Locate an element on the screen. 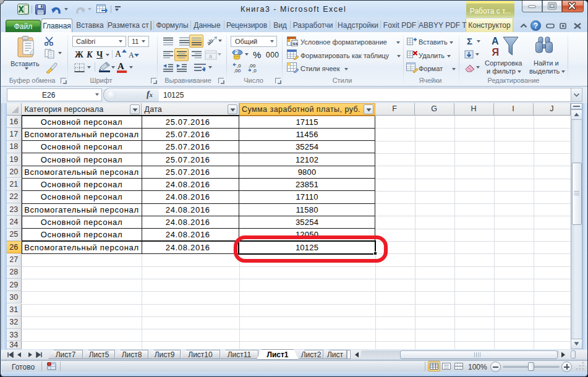 Image resolution: width=588 pixels, height=377 pixels. svg-text: ss is located at coordinates (296, 43).